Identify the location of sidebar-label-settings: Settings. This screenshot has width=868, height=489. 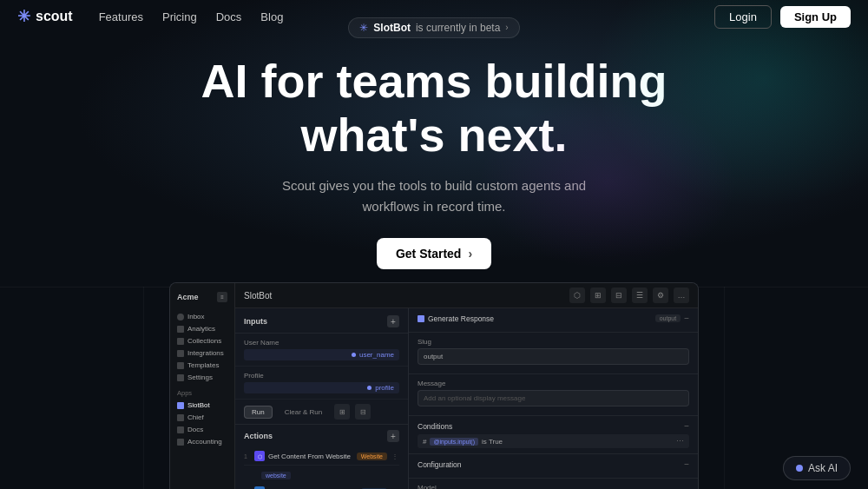
(200, 377).